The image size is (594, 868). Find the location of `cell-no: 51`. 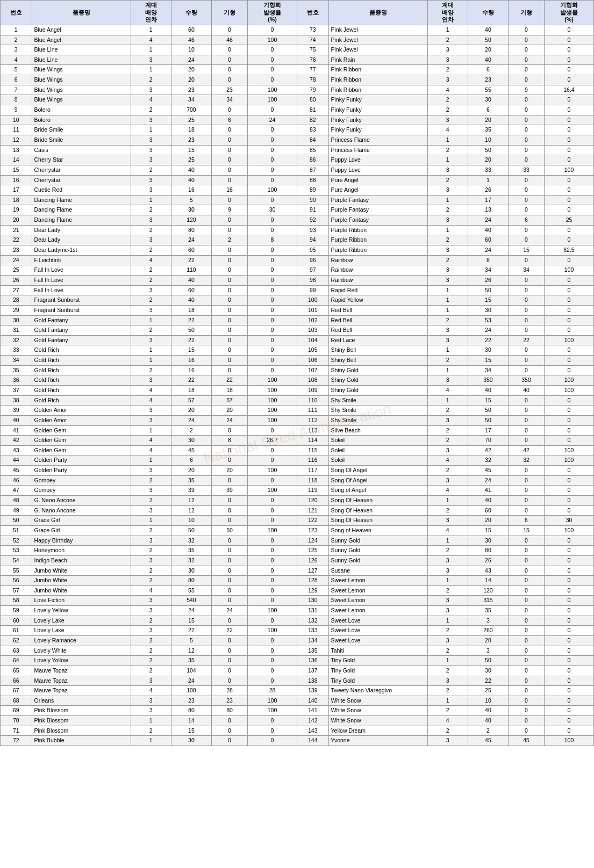

cell-no: 51 is located at coordinates (16, 531).